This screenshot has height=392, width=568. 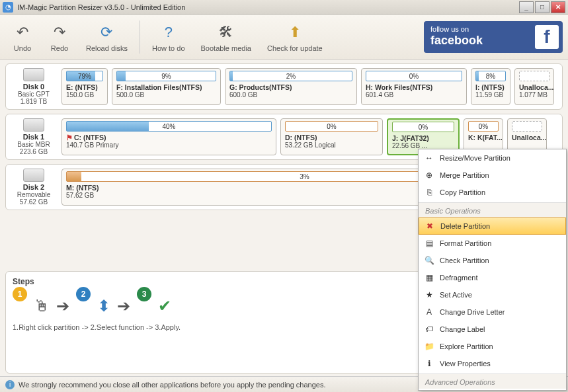 I want to click on partition-title: J: J(FAT32), so click(x=423, y=138).